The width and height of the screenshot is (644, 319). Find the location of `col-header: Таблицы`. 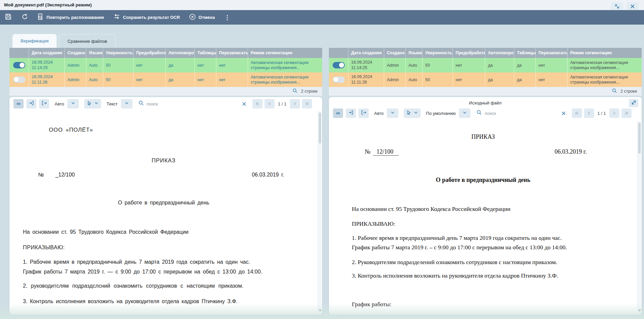

col-header: Таблицы is located at coordinates (206, 53).